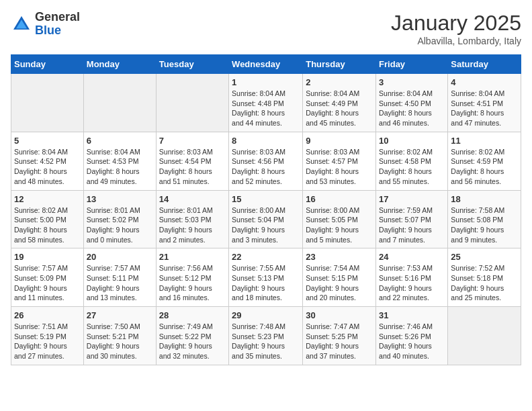 This screenshot has height=411, width=532. What do you see at coordinates (266, 103) in the screenshot?
I see `week-row-1: 1Sunrise: 8:04 AM Sunset: 4:48 PM Daylig…` at bounding box center [266, 103].